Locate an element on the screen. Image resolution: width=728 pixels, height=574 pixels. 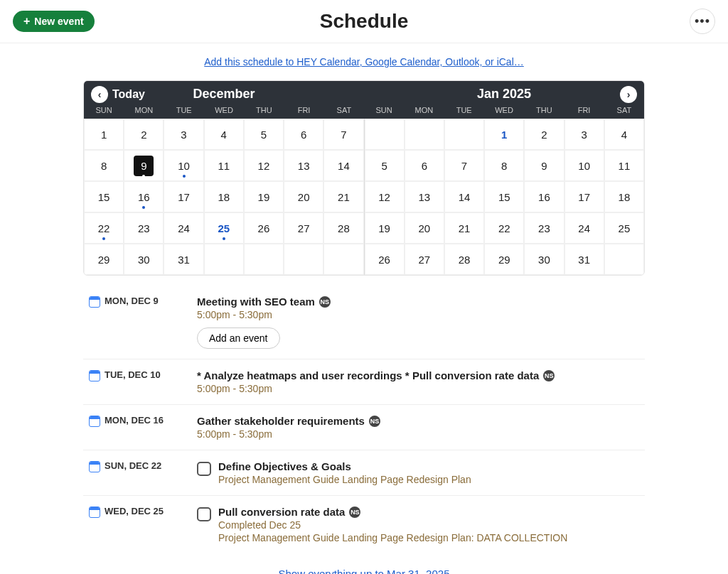
agenda-title: * Analyze heatmaps and user recordings *… is located at coordinates (418, 375).